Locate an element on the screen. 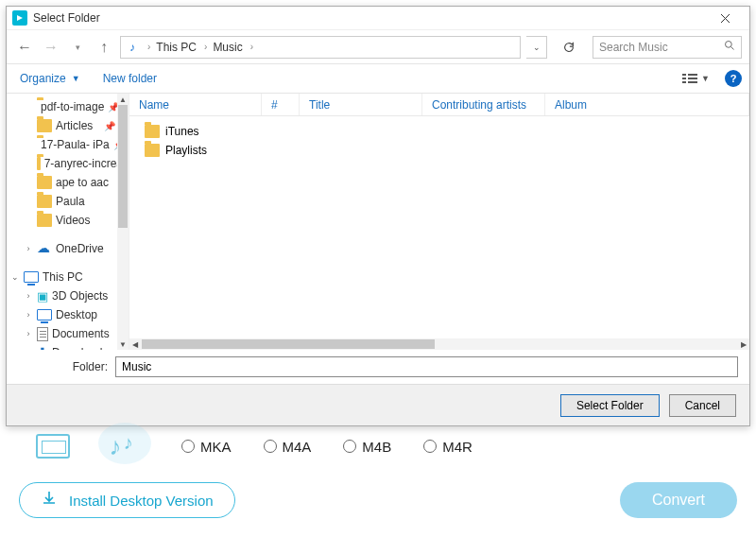  app-icon is located at coordinates (20, 18).